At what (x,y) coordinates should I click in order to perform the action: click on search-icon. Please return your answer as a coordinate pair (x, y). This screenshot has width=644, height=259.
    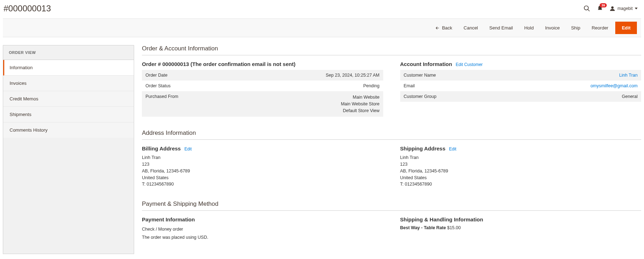
    Looking at the image, I should click on (587, 9).